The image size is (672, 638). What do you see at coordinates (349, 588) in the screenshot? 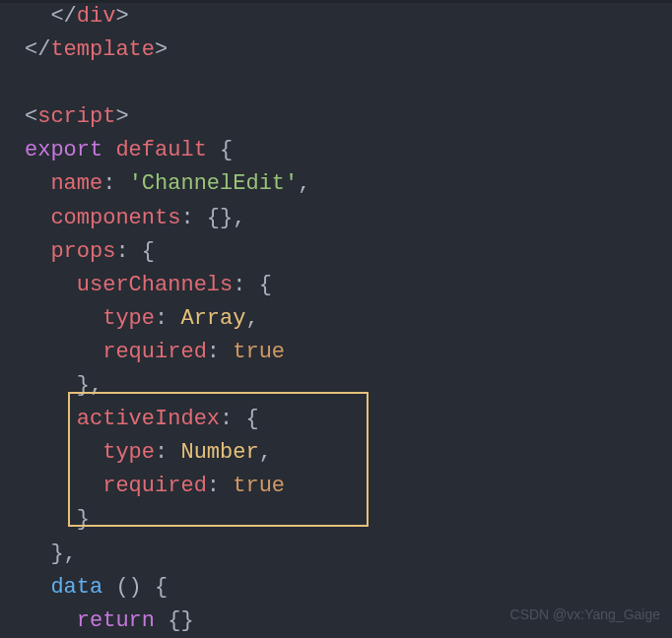
I see `code-line: data () {` at bounding box center [349, 588].